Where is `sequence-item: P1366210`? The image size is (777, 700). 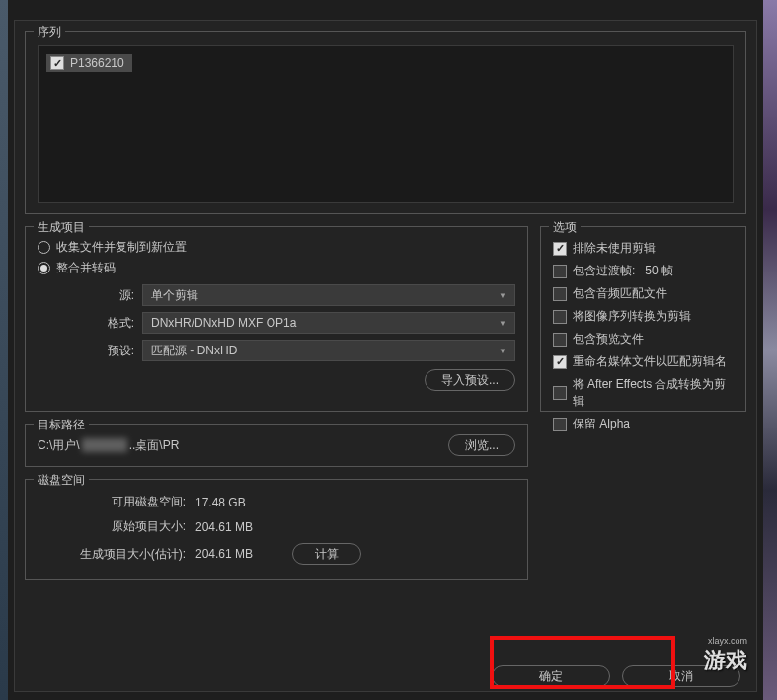 sequence-item: P1366210 is located at coordinates (89, 63).